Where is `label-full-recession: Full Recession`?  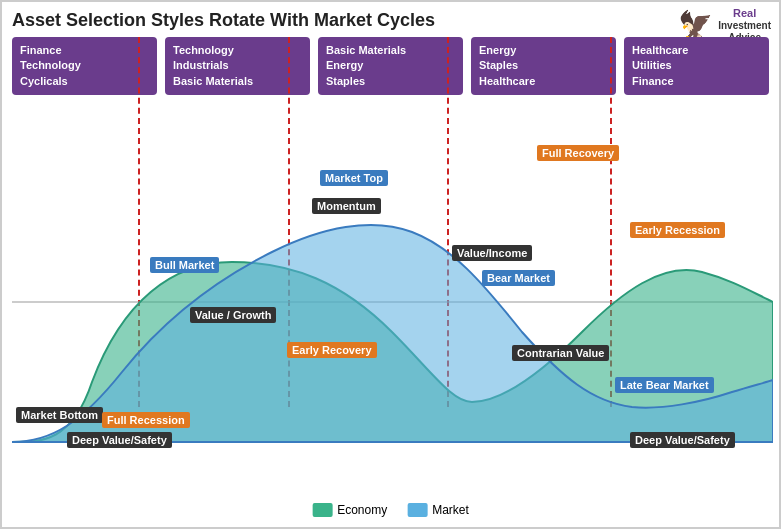 label-full-recession: Full Recession is located at coordinates (146, 420).